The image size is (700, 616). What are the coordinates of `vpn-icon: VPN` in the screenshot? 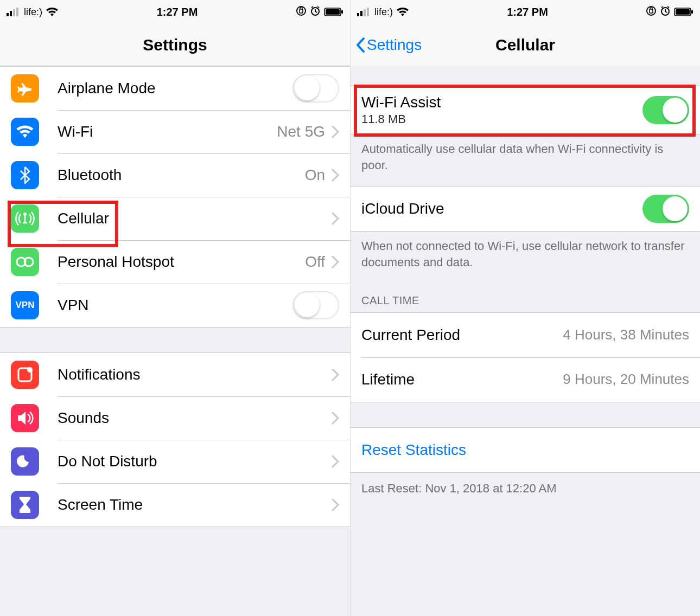 It's located at (25, 305).